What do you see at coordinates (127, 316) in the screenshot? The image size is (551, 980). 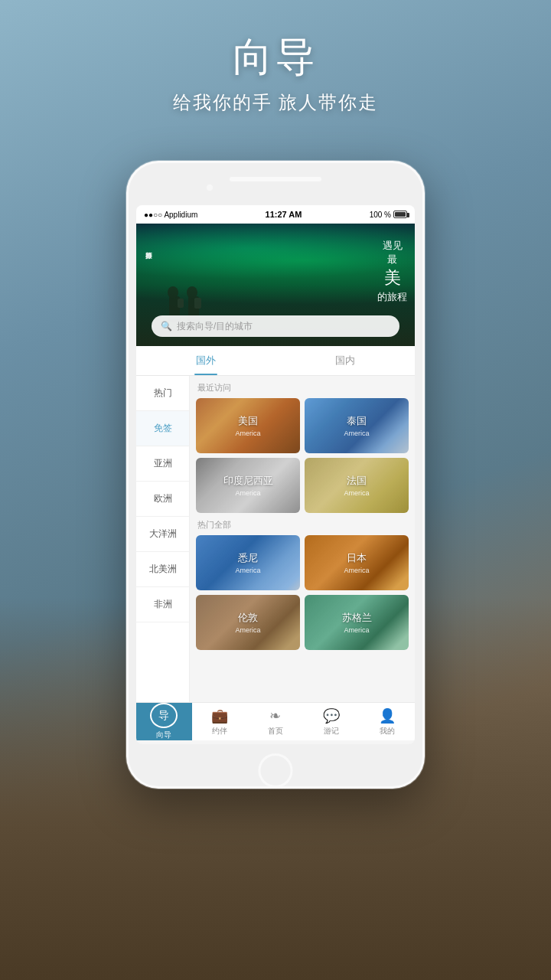 I see `phone-vol-down-button` at bounding box center [127, 316].